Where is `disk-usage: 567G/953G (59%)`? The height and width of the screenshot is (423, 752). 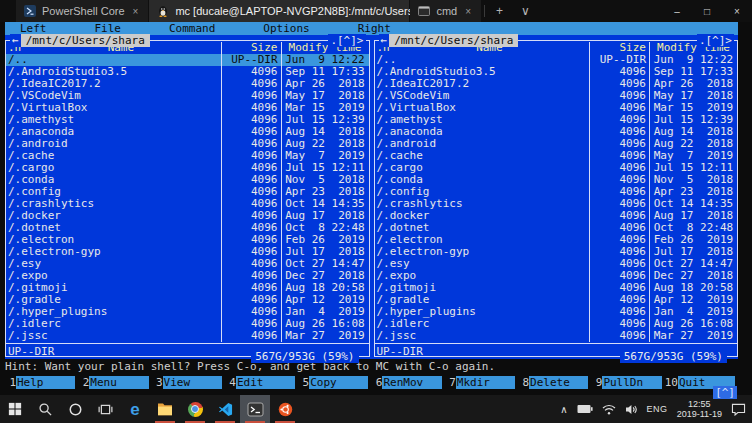
disk-usage: 567G/953G (59%) is located at coordinates (304, 356).